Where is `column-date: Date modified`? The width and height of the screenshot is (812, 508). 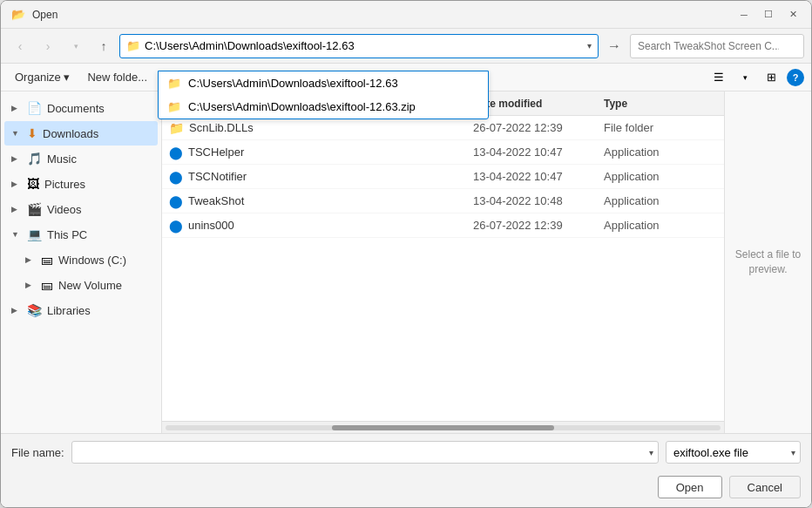 column-date: Date modified is located at coordinates (538, 104).